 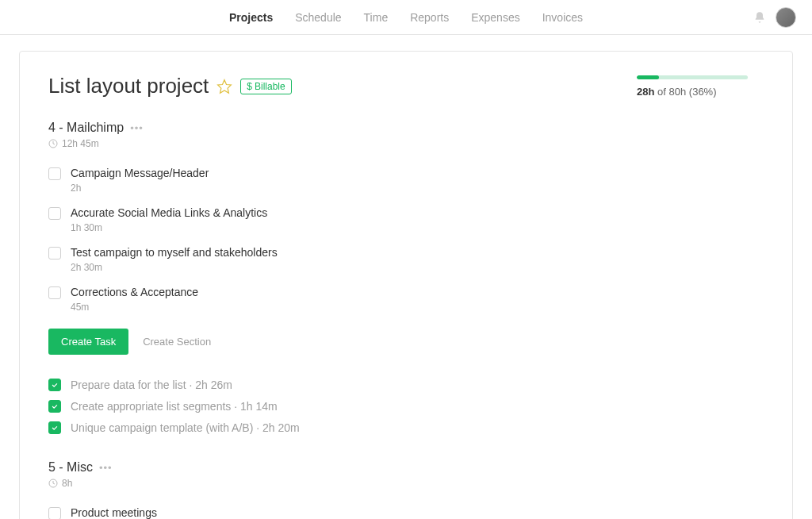 What do you see at coordinates (406, 258) in the screenshot?
I see `task-row: Test campaign to myself and stakeholders…` at bounding box center [406, 258].